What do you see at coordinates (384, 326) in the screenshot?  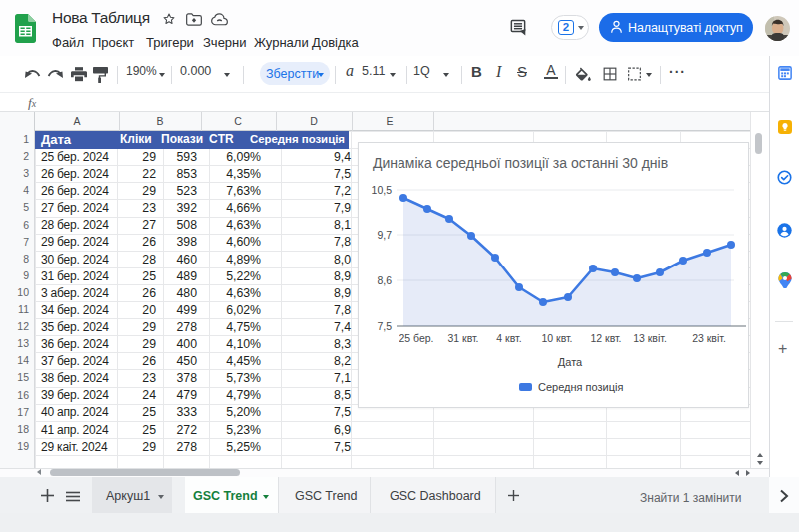 I see `svg-text: 7,5` at bounding box center [384, 326].